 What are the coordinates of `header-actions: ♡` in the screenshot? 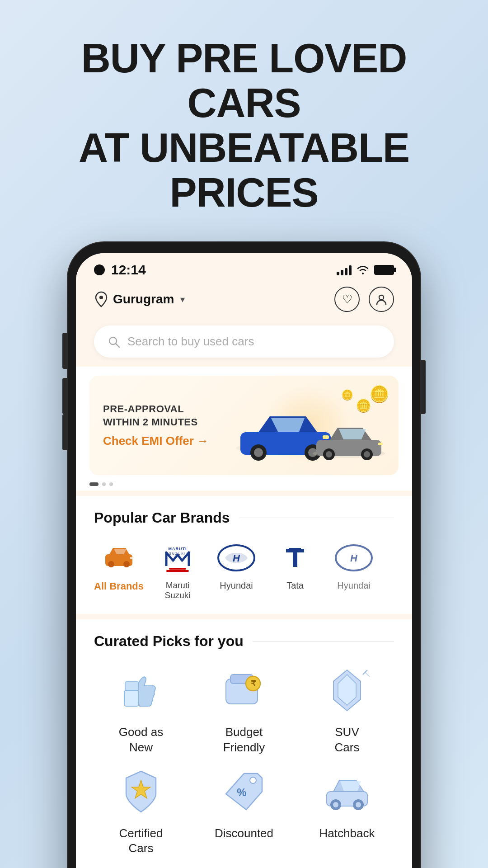 It's located at (364, 299).